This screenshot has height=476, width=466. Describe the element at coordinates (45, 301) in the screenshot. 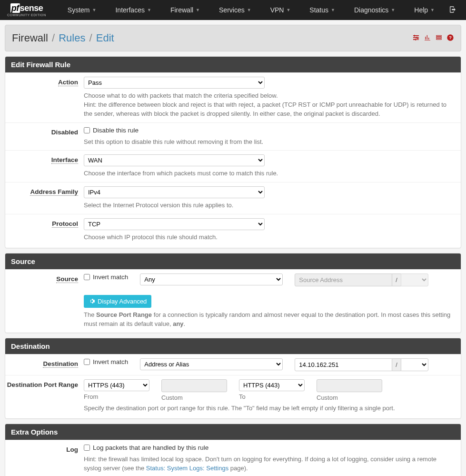

I see `label-source: Source` at that location.